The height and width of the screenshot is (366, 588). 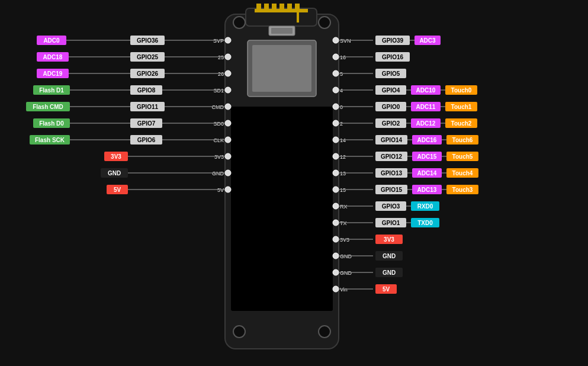 What do you see at coordinates (343, 290) in the screenshot?
I see `svg-text: Vin` at bounding box center [343, 290].